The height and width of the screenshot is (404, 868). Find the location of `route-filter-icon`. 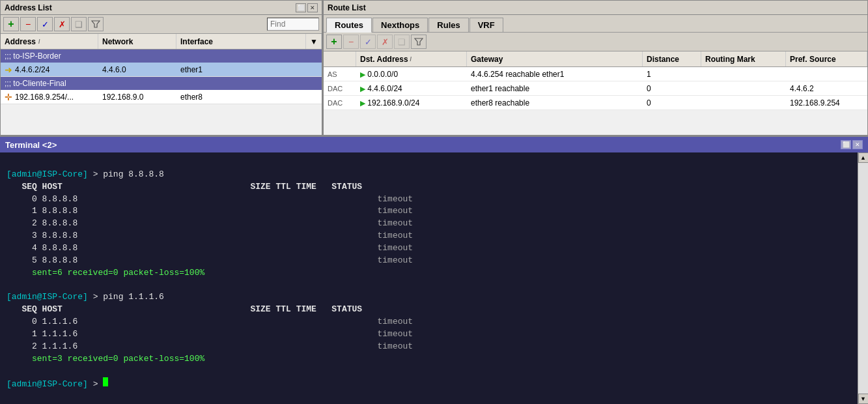

route-filter-icon is located at coordinates (419, 42).